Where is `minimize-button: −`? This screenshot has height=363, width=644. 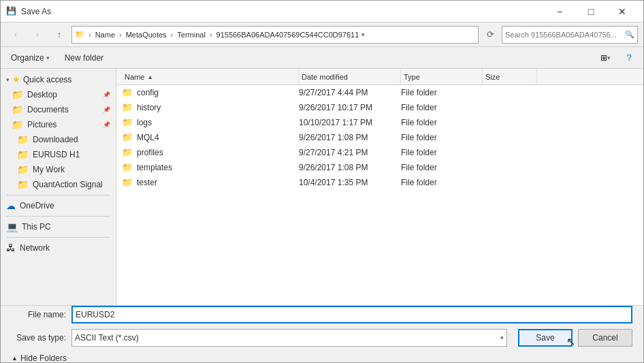
minimize-button: − is located at coordinates (560, 12).